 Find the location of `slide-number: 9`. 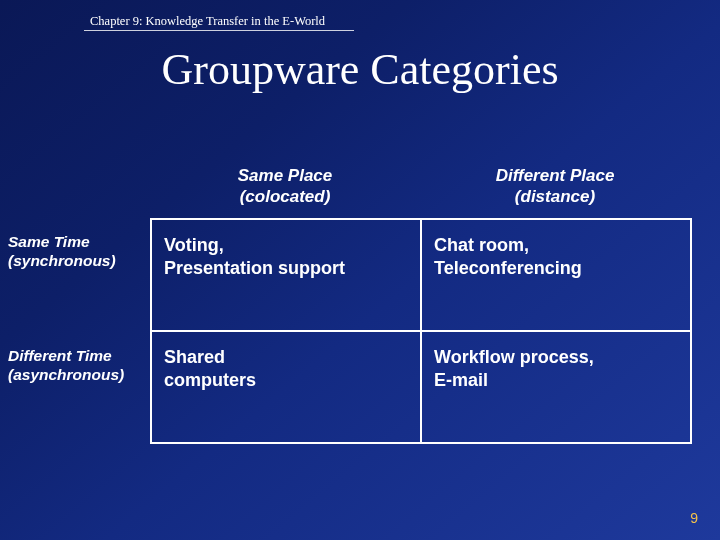

slide-number: 9 is located at coordinates (694, 518).